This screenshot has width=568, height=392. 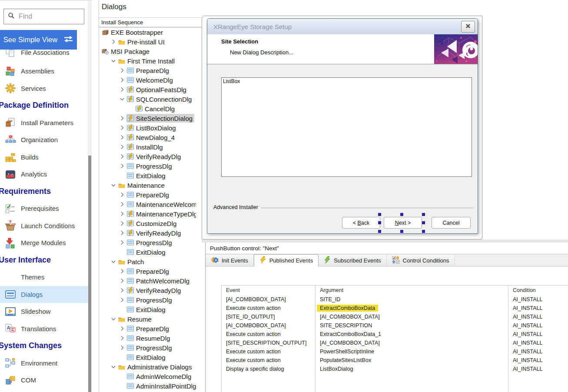 I want to click on tree-item-listboxdialog: ListBoxDialog, so click(x=148, y=128).